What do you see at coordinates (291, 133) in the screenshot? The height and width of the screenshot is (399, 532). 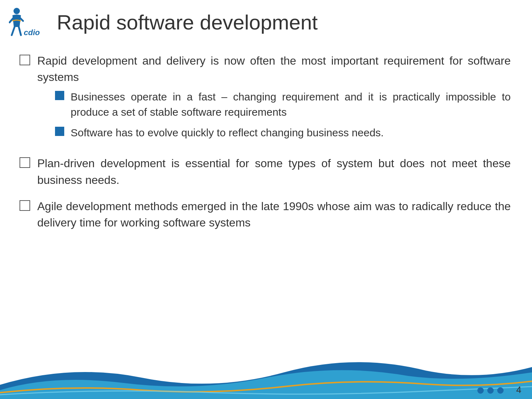 I see `sub-bullet-text-1-2: Software has to evolve quickly to reflec…` at bounding box center [291, 133].